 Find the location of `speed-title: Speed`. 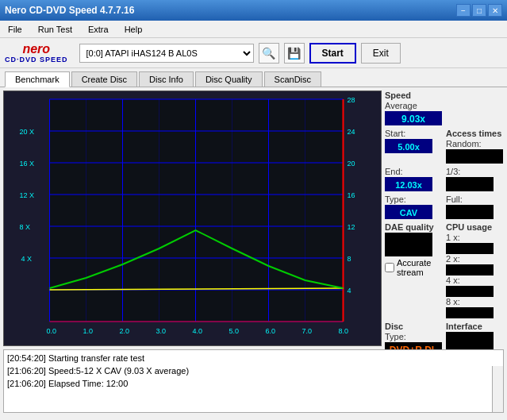

speed-title: Speed is located at coordinates (444, 95).